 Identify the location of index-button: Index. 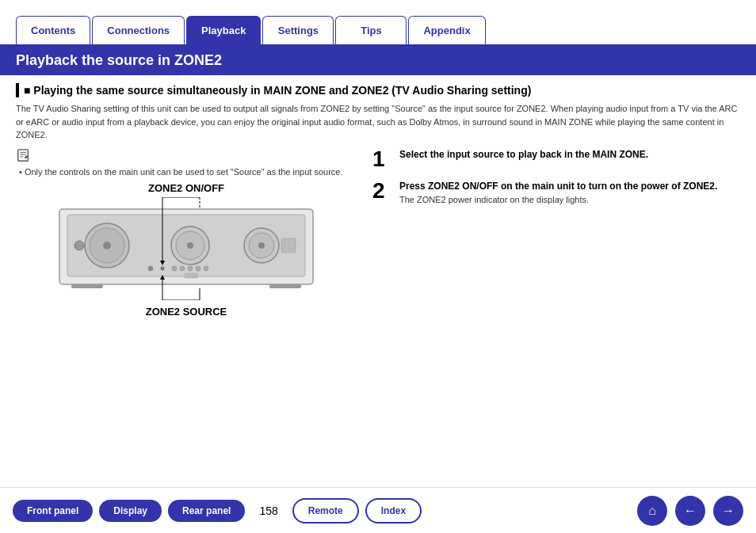
(393, 511).